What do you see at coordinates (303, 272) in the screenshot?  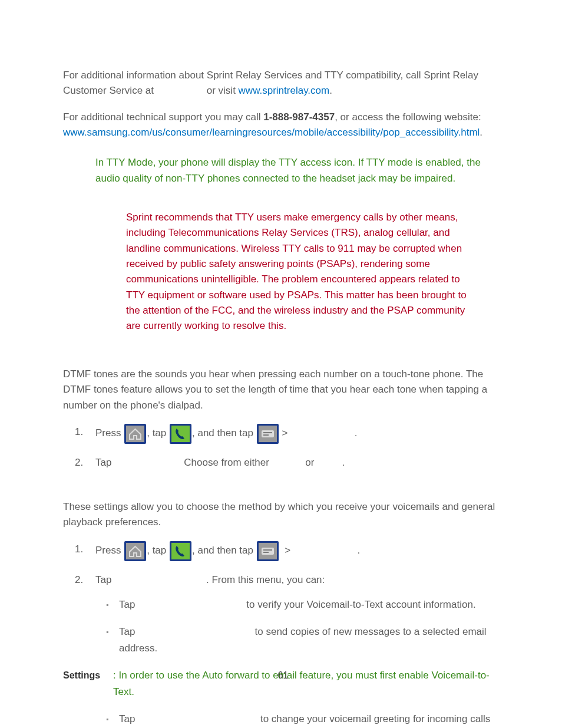 I see `warning-text: Sprint recommends that TTY users make em…` at bounding box center [303, 272].